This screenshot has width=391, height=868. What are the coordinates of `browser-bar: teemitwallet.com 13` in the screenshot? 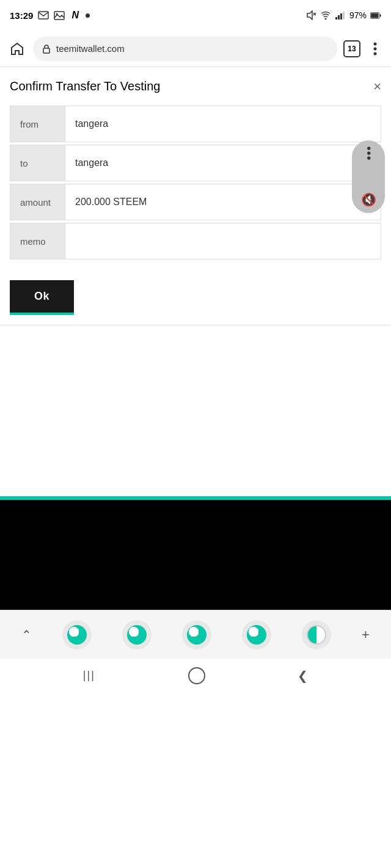 It's located at (196, 49).